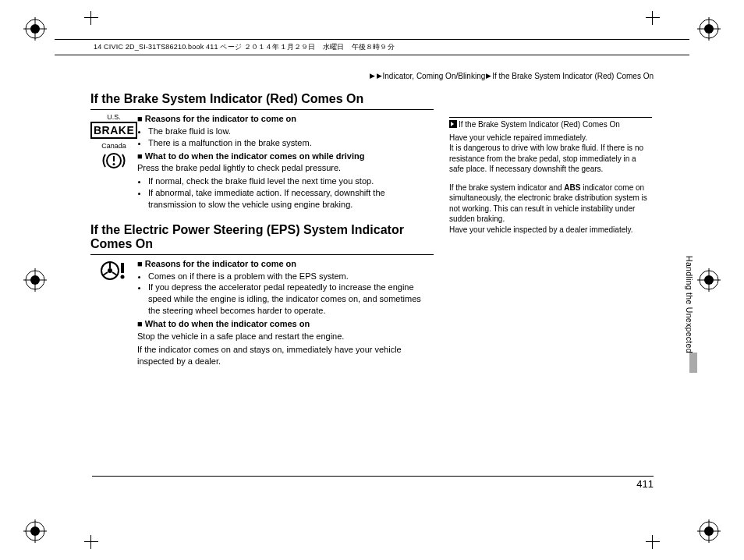 Image resolution: width=744 pixels, height=560 pixels. Describe the element at coordinates (572, 187) in the screenshot. I see `abs-label: ABS` at that location.